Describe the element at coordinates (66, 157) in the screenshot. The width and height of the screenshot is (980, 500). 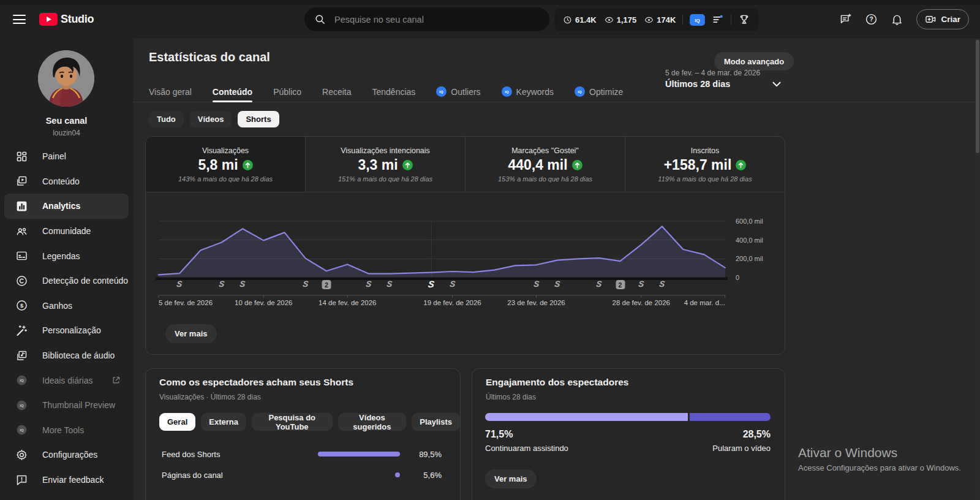
I see `sidebar-item-painel: Painel` at that location.